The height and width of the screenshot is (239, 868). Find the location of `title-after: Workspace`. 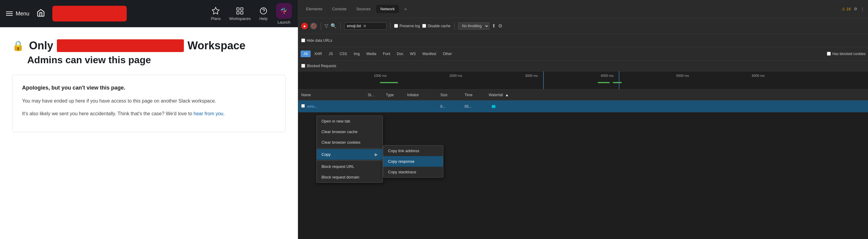

title-after: Workspace is located at coordinates (216, 46).